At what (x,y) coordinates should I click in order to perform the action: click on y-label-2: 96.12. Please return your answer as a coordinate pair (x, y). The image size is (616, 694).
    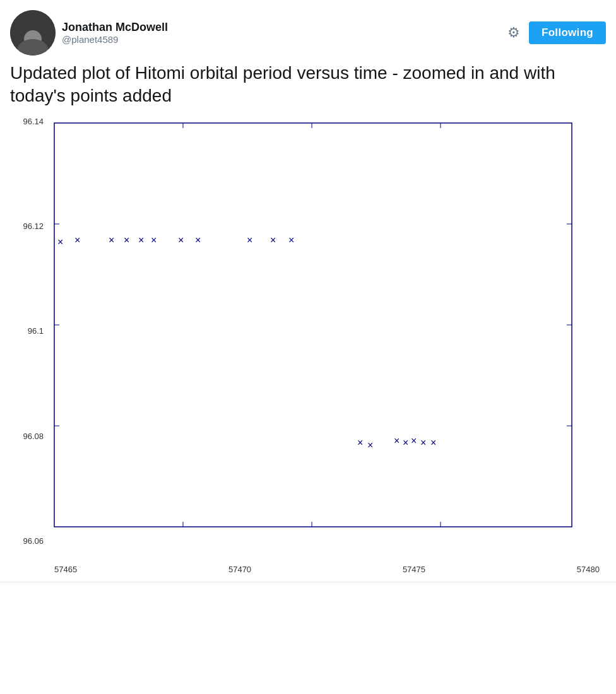
    Looking at the image, I should click on (27, 226).